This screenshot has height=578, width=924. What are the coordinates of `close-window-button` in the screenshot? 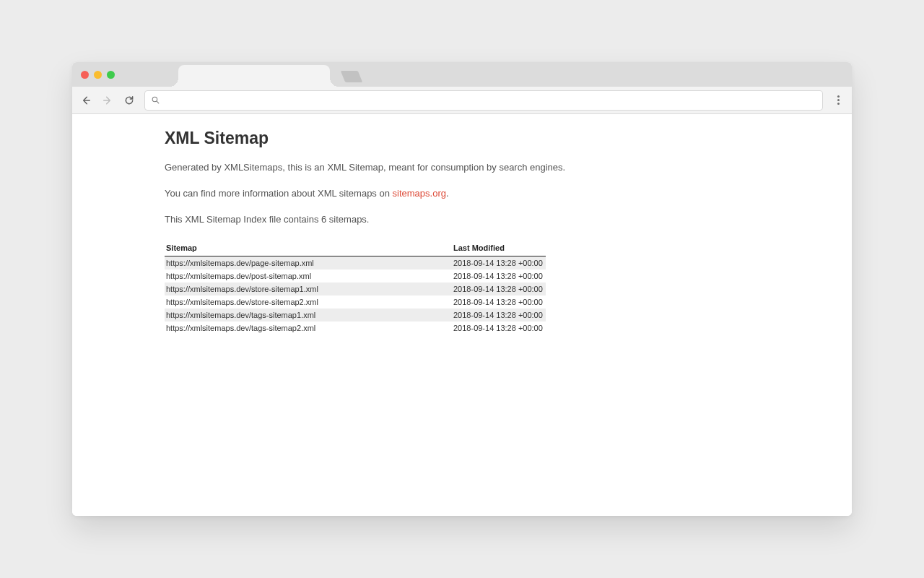 It's located at (85, 75).